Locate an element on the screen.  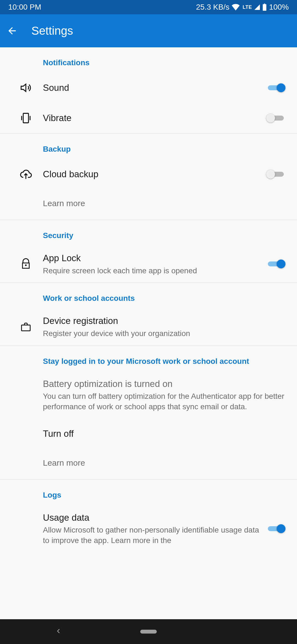
row-vibrate-label: Vibrate is located at coordinates (152, 118).